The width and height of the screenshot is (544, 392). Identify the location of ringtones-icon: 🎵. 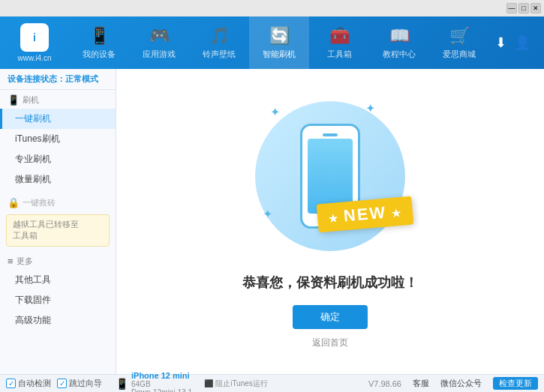
(219, 36).